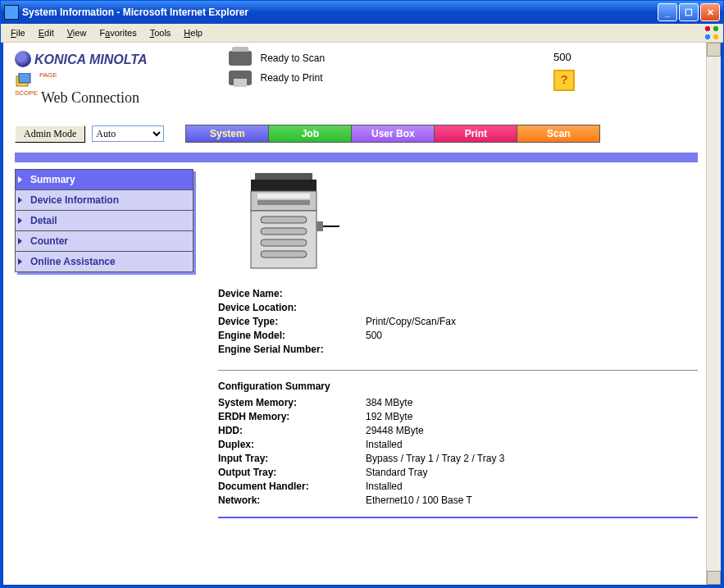 The height and width of the screenshot is (588, 724). I want to click on printer-icon, so click(240, 78).